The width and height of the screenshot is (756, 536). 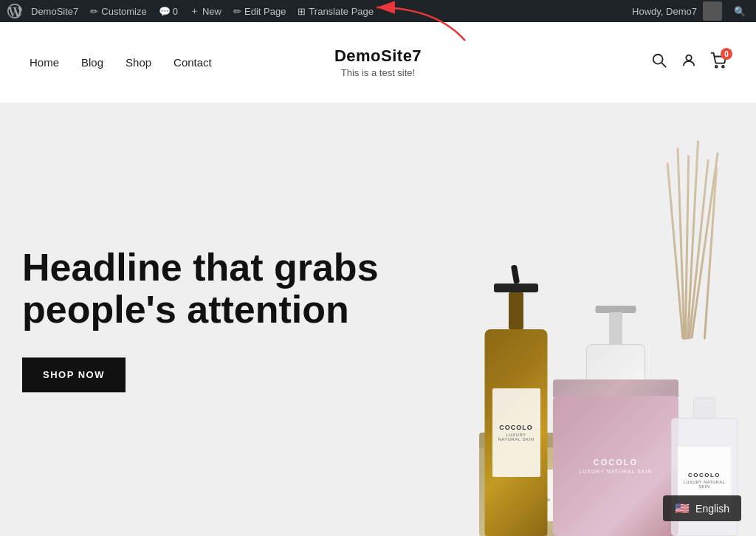 What do you see at coordinates (55, 12) in the screenshot?
I see `site-name-label: DemoSite7` at bounding box center [55, 12].